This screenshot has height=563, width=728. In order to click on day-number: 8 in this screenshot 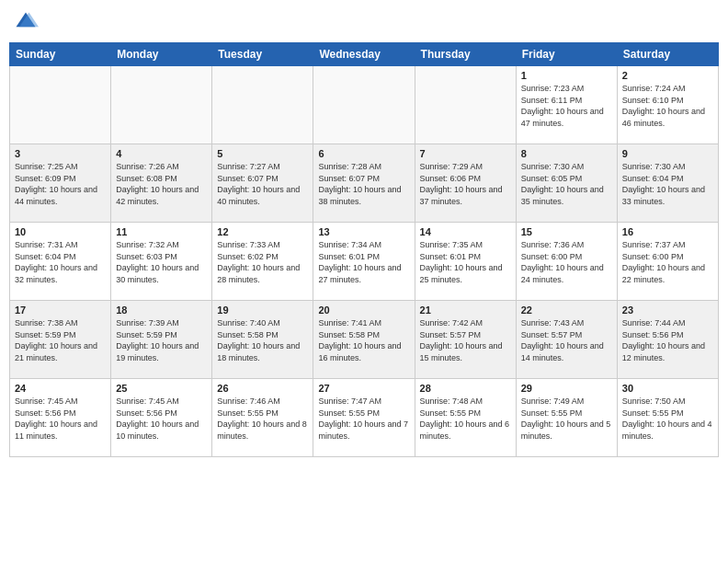, I will do `click(566, 154)`.